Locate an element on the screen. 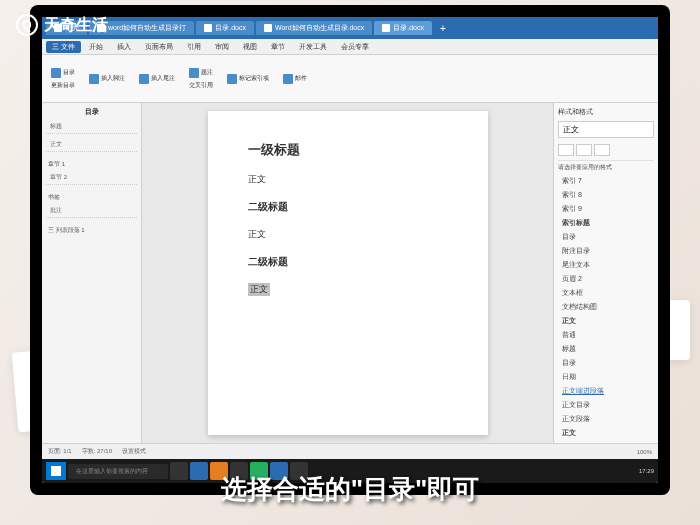 This screenshot has height=525, width=700. ribbon-group: 插入脚注 is located at coordinates (107, 79).